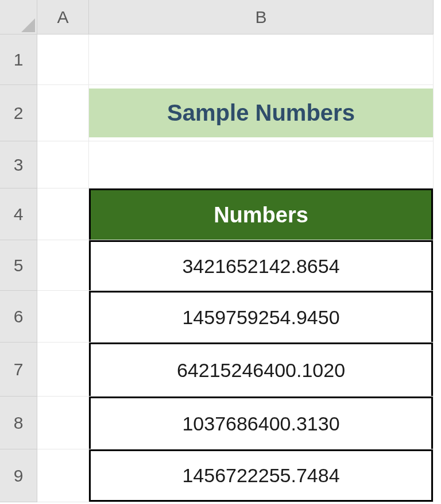 This screenshot has width=441, height=504. What do you see at coordinates (18, 423) in the screenshot?
I see `row-header-8: 8` at bounding box center [18, 423].